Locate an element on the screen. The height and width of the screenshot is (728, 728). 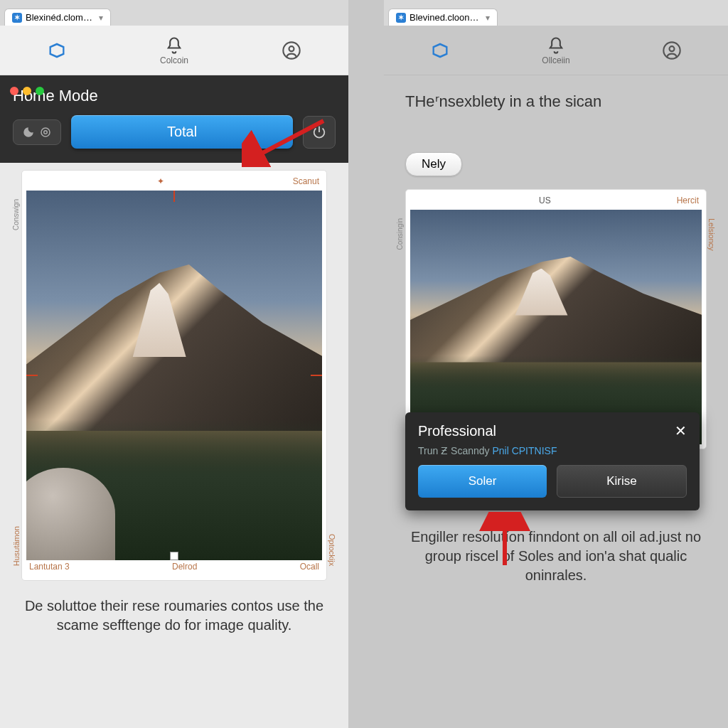
target-icon is located at coordinates (46, 132).